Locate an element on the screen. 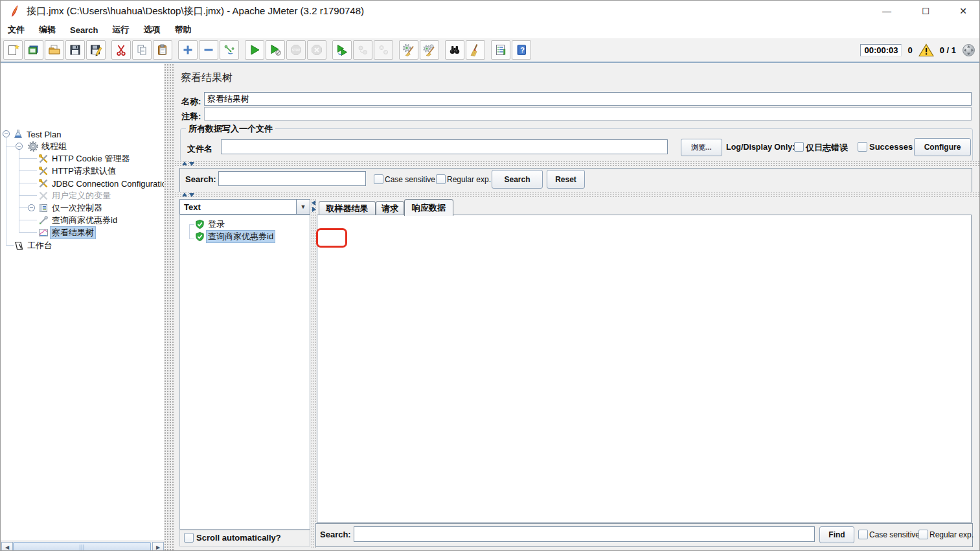  toolbar: STOP ? is located at coordinates (490, 51).